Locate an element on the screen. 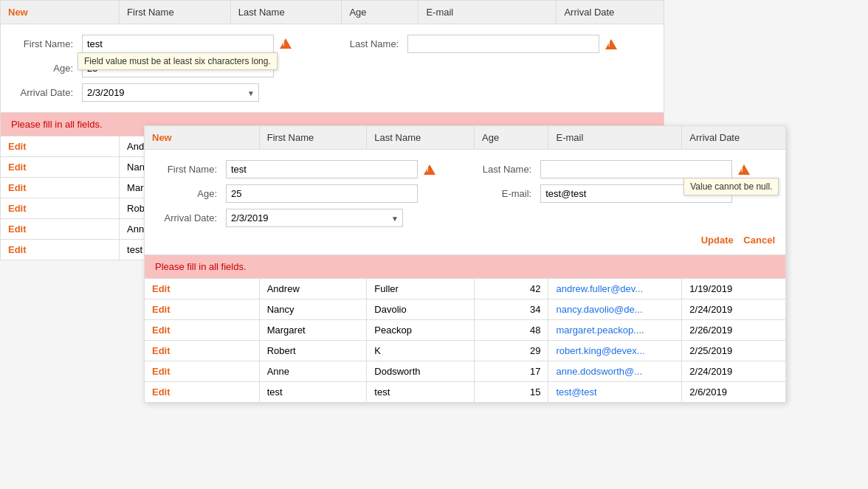 The width and height of the screenshot is (868, 489). front-cell-arrival-5: 2/24/2019 is located at coordinates (734, 372).